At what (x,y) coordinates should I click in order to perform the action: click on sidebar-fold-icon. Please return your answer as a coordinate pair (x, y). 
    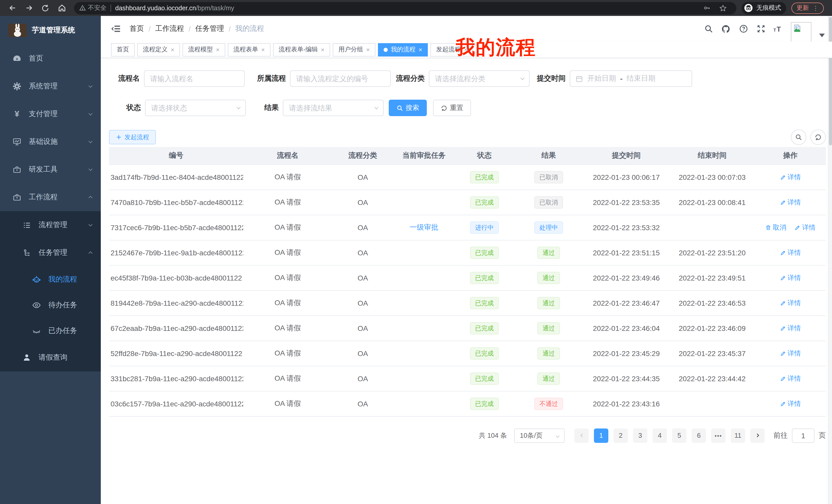
    Looking at the image, I should click on (116, 29).